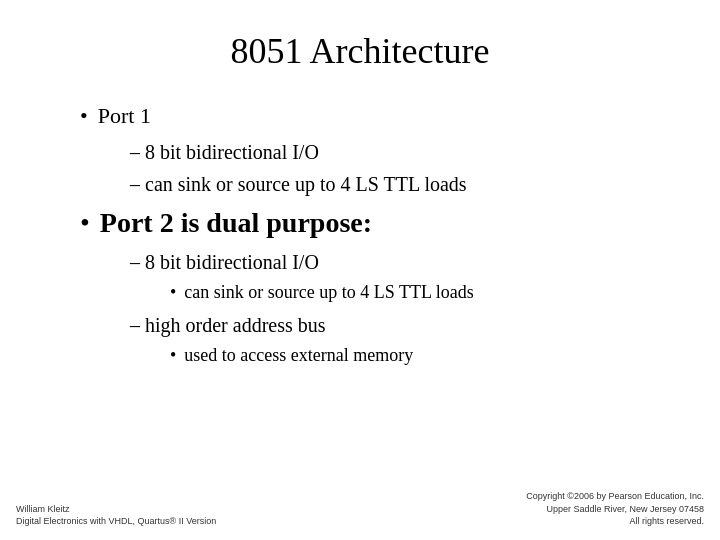 This screenshot has width=720, height=540. I want to click on port2-sub-bullets2: • used to access external memory, so click(415, 356).